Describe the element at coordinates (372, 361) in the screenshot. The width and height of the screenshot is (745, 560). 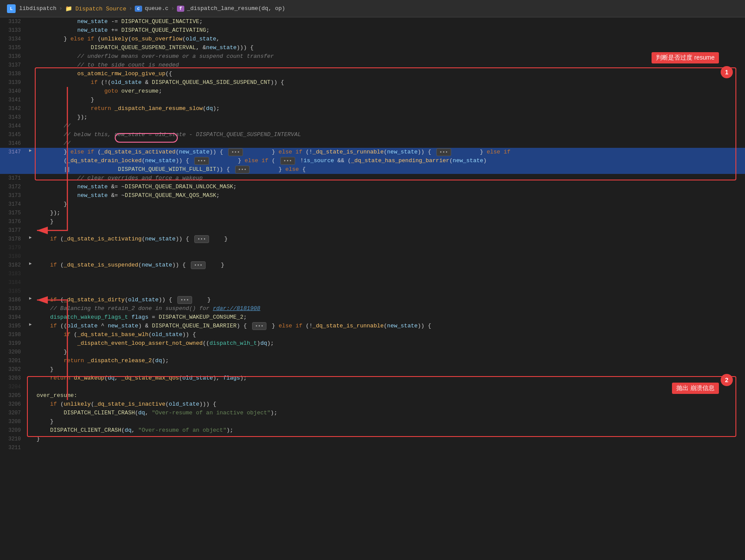
I see `code-line-3201: 3201 return _dispatch_release_2(dq);` at that location.